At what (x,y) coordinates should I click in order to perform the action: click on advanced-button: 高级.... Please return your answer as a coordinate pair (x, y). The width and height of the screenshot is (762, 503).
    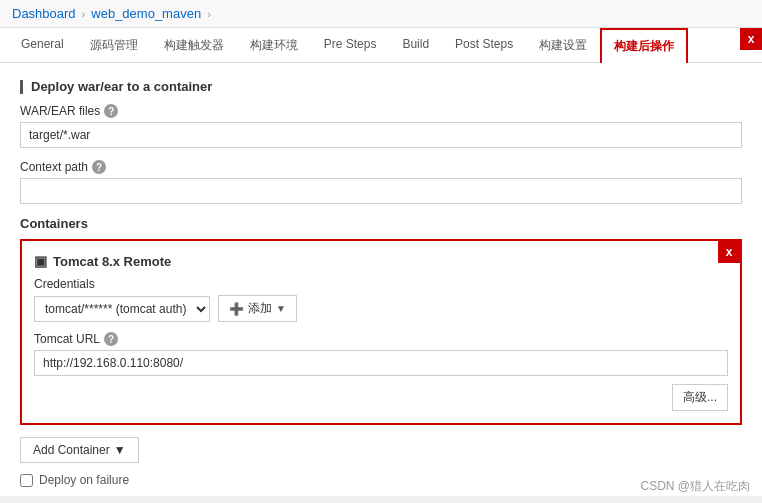
    Looking at the image, I should click on (700, 398).